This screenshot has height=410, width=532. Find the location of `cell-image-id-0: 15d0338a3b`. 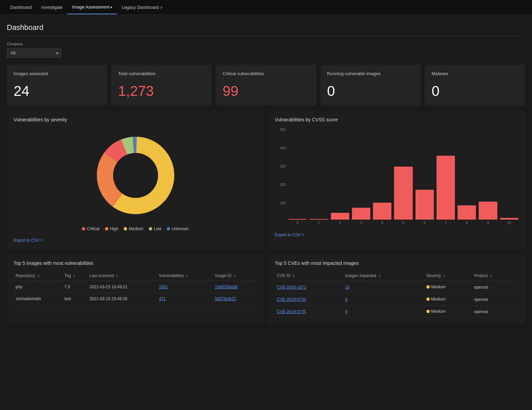

cell-image-id-0: 15d0338a3b is located at coordinates (235, 287).